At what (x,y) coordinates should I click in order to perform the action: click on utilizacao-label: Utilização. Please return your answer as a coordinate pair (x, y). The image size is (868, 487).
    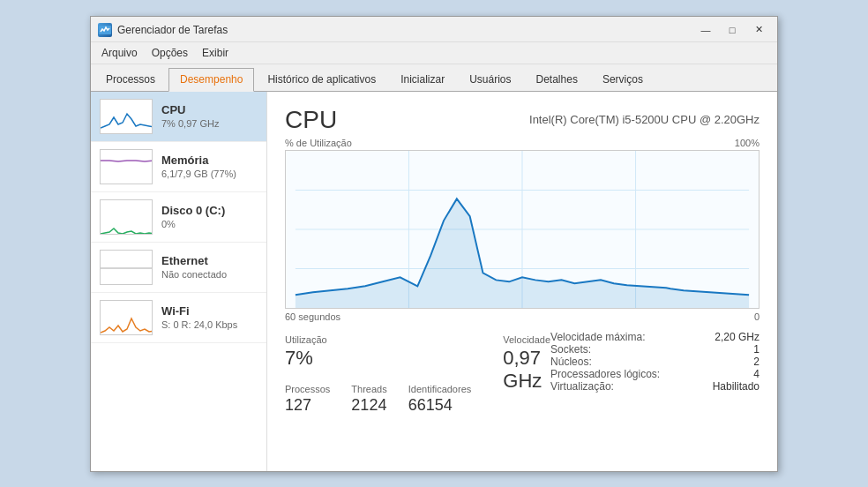
    Looking at the image, I should click on (378, 340).